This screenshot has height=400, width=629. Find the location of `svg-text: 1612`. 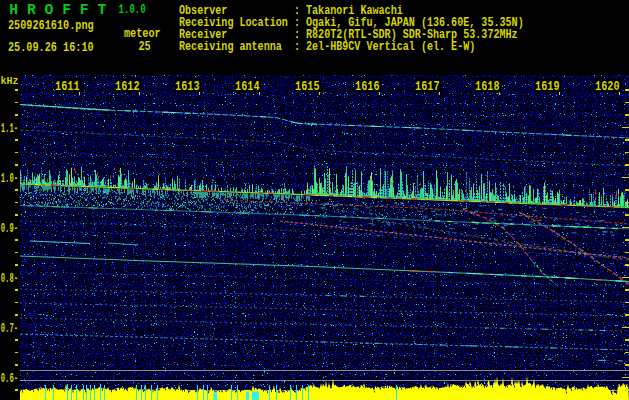

svg-text: 1612 is located at coordinates (128, 86).